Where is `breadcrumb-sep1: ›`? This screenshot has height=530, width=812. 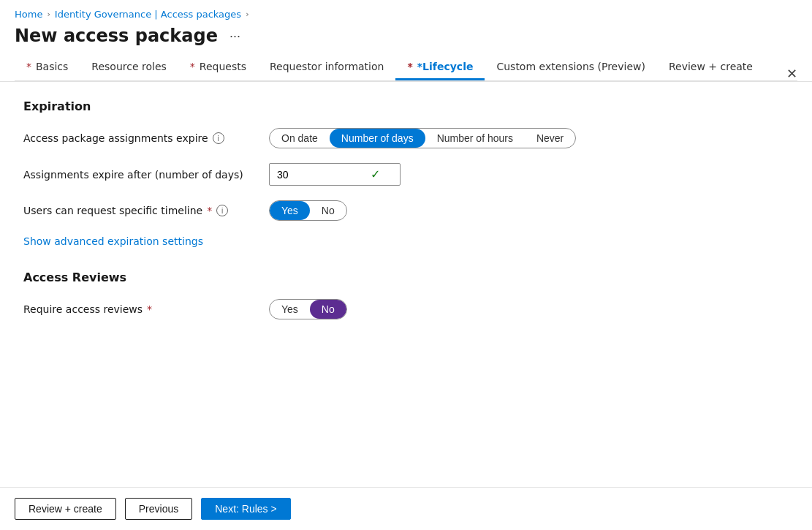
breadcrumb-sep1: › is located at coordinates (48, 15).